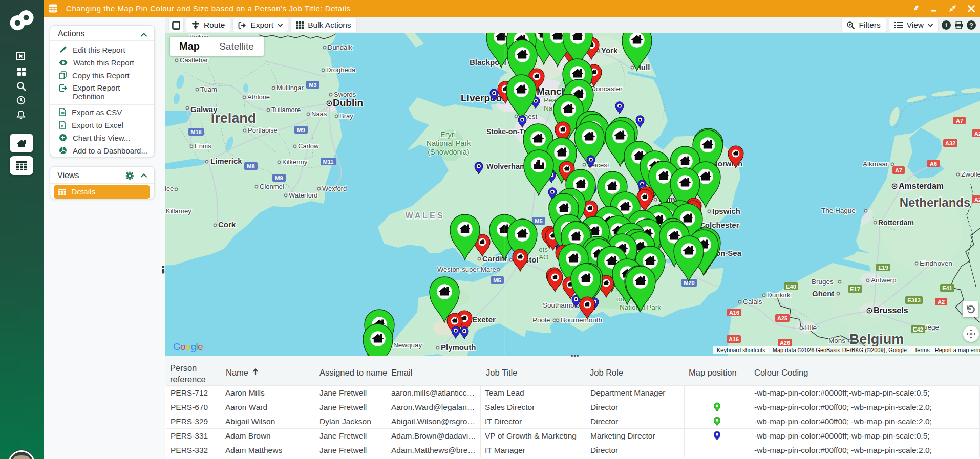 Image resolution: width=980 pixels, height=459 pixels. Describe the element at coordinates (971, 174) in the screenshot. I see `svg-text: Zwolle` at that location.